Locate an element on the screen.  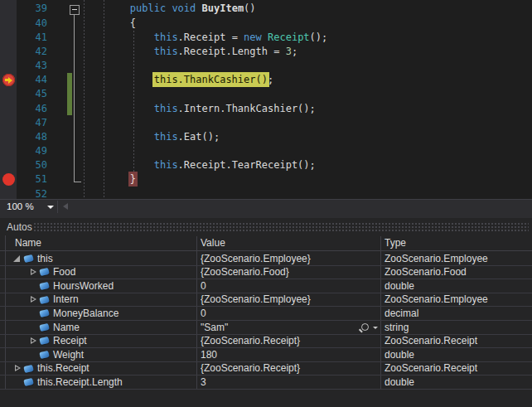
line-number: 44 is located at coordinates (31, 80).